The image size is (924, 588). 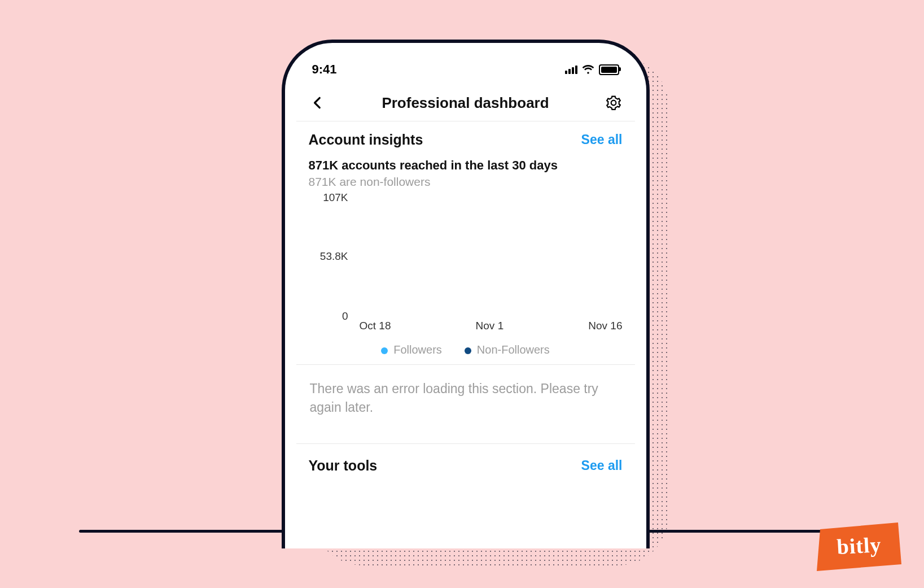 I want to click on section-account-insights: Account insights See all 871K accounts r…, so click(x=466, y=155).